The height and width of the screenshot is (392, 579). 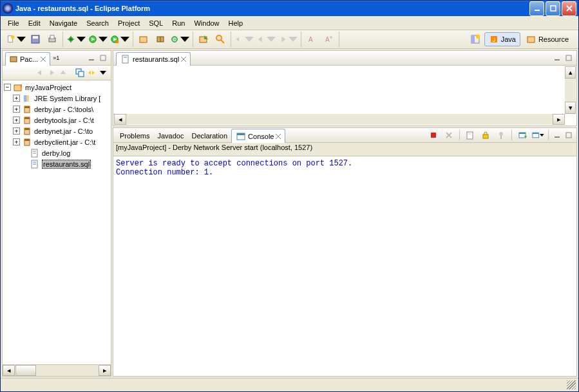 I want to click on derbynet-jar-node: + derbynet.jar - C:\to, so click(x=57, y=131).